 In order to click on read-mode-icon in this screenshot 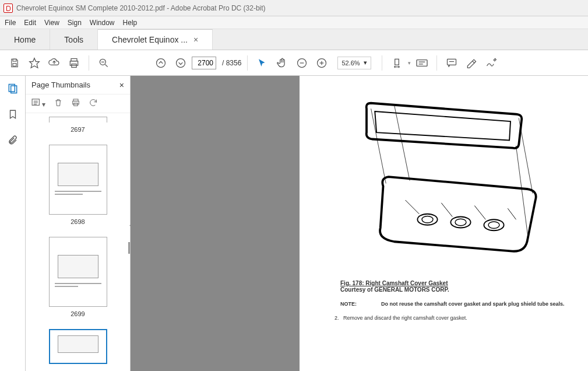, I will do `click(422, 63)`.